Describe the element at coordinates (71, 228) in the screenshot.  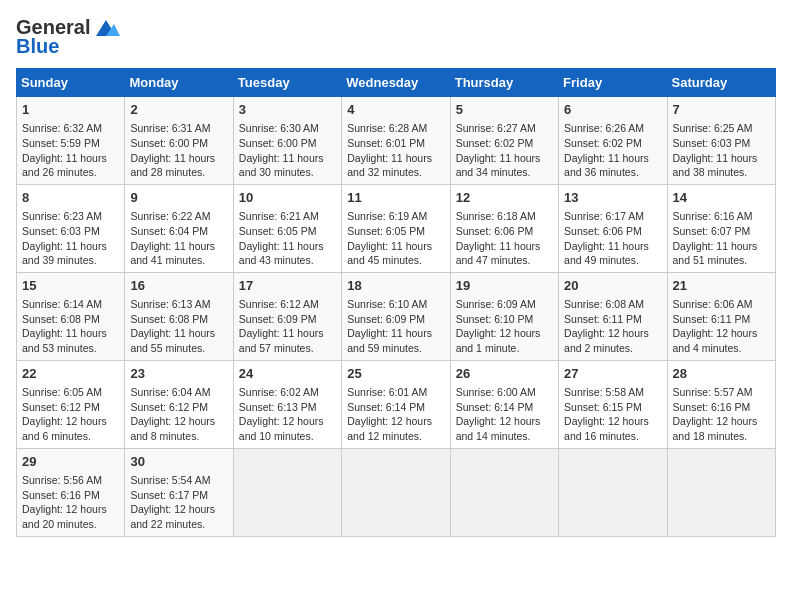
I see `calendar-cell: 8Sunrise: 6:23 AM Sunset: 6:03 PM Daylig…` at that location.